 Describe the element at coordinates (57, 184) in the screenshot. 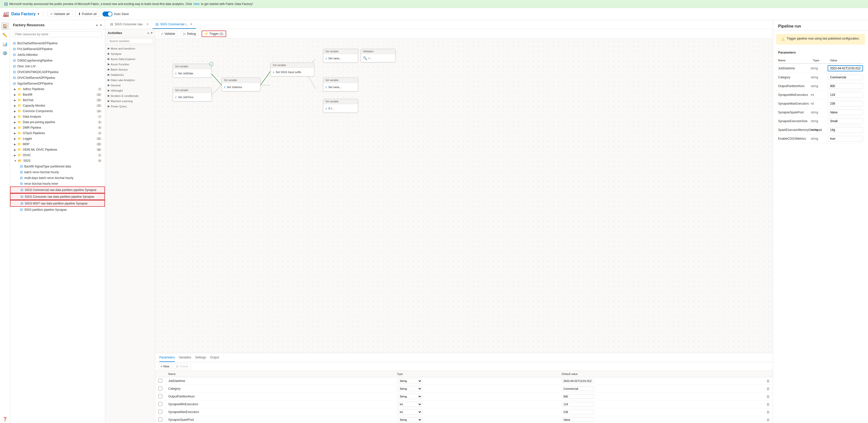

I see `sigs-rerun: ⊟ rerun bizchat hourly inner` at that location.